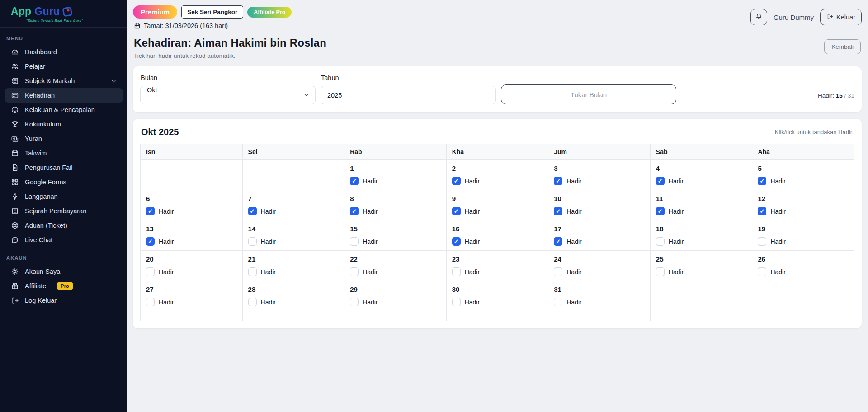  What do you see at coordinates (759, 17) in the screenshot?
I see `notifications-button` at bounding box center [759, 17].